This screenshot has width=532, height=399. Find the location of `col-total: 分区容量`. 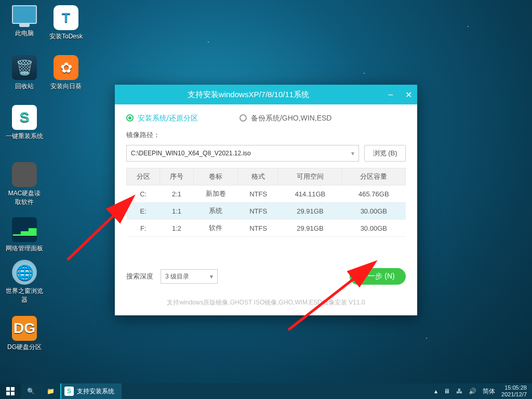

col-total: 分区容量 is located at coordinates (374, 177).